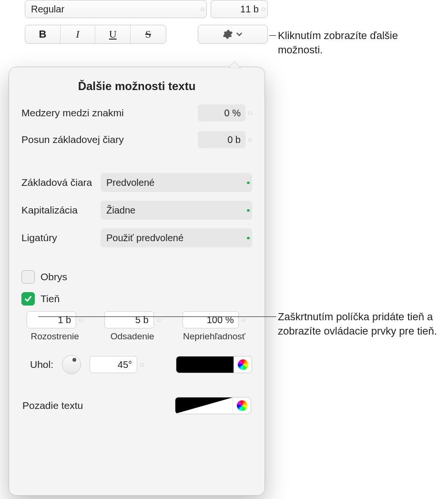  What do you see at coordinates (239, 9) in the screenshot?
I see `font-size-field: 11 b` at bounding box center [239, 9].